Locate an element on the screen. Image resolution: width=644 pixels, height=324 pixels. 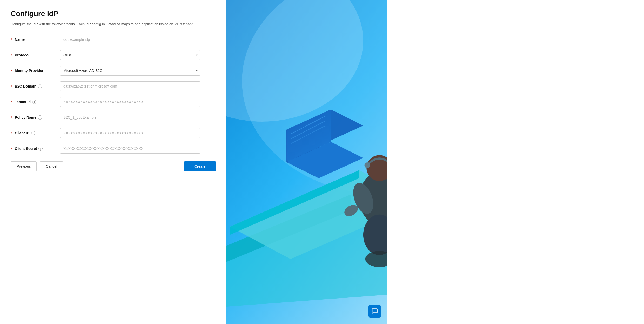
protocol-select: OIDC SAML is located at coordinates (130, 55).